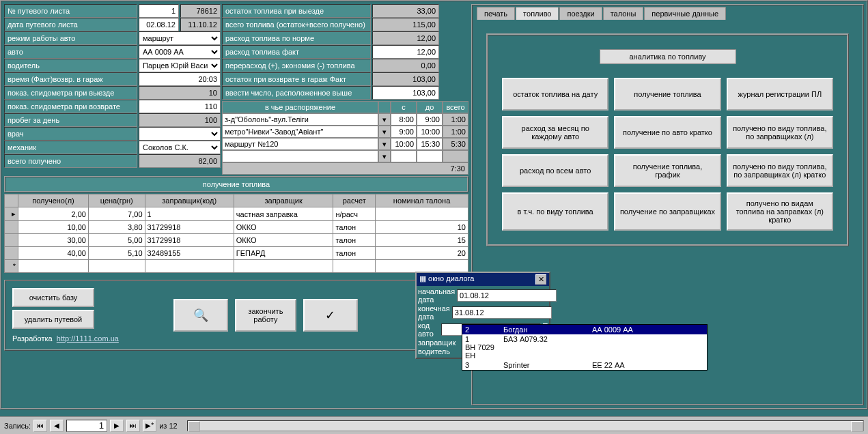 The width and height of the screenshot is (868, 434). I want to click on val-remain-in: 103,00, so click(406, 79).